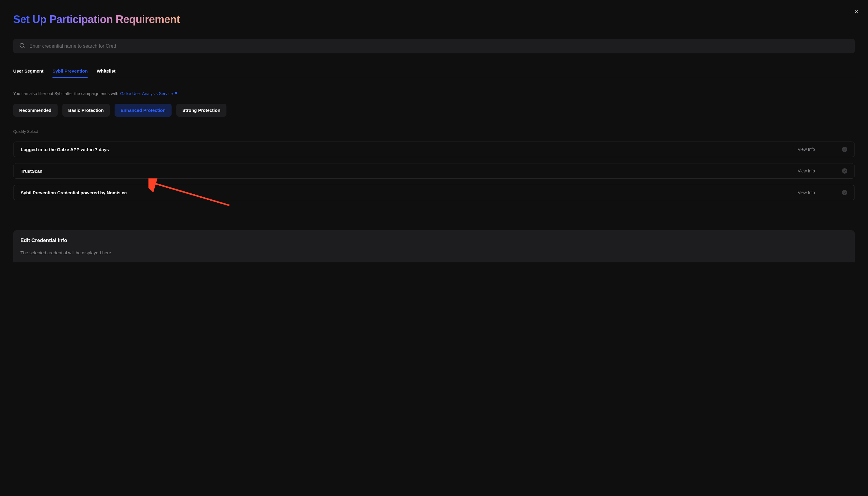 This screenshot has height=496, width=868. Describe the element at coordinates (106, 73) in the screenshot. I see `tab-whitelist: Whitelist` at that location.